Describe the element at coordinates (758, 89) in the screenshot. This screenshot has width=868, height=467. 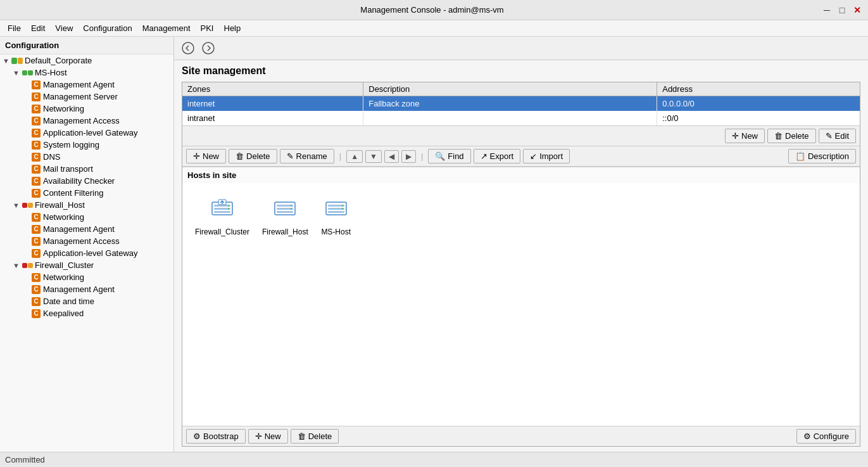
I see `col-address: Address` at that location.